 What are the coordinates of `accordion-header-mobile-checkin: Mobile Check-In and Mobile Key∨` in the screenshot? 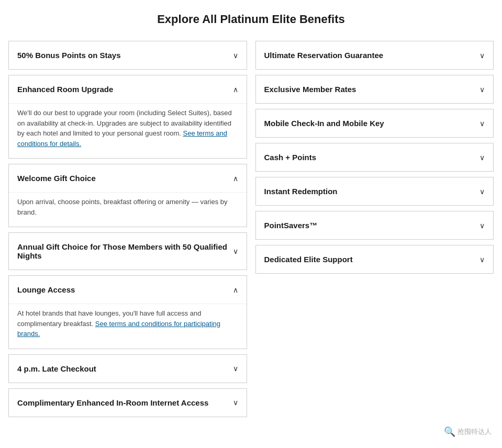 It's located at (375, 124).